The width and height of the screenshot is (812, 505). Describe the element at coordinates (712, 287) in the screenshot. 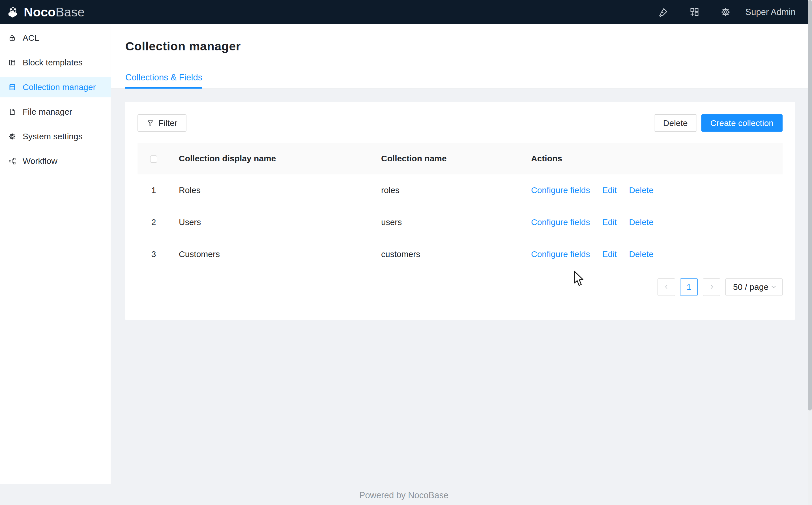

I see `chevron-right-icon` at that location.